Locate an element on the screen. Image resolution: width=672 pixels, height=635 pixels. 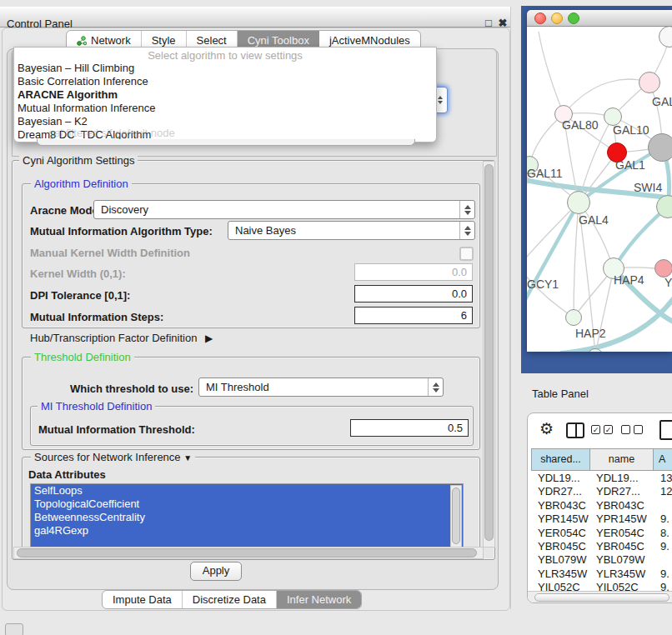
table-row: YBR043C YBR043C is located at coordinates (602, 506).